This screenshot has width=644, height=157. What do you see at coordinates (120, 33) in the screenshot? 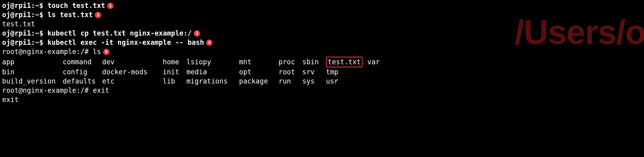
I see `shell-command: kubectl cp test.txt nginx-example:/` at bounding box center [120, 33].